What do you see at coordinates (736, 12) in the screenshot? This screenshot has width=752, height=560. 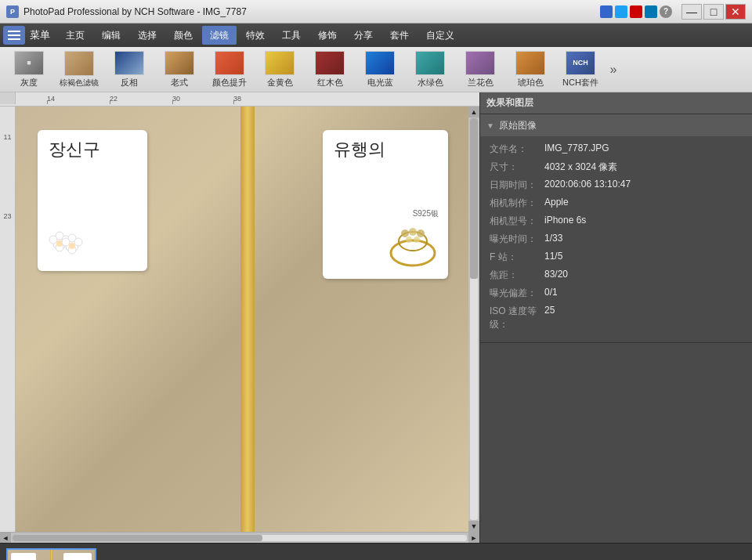 I see `close-button: ✕` at bounding box center [736, 12].